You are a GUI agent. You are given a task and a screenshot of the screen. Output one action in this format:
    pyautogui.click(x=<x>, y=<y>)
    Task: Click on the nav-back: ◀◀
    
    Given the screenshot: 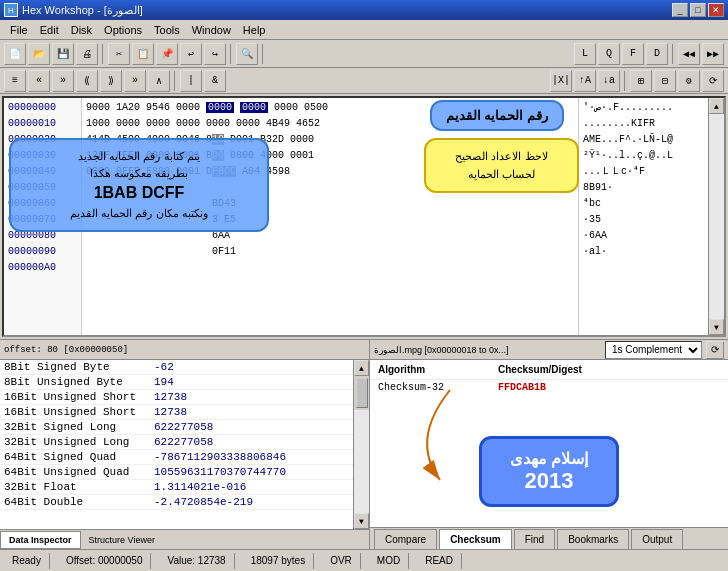 What is the action you would take?
    pyautogui.click(x=689, y=54)
    